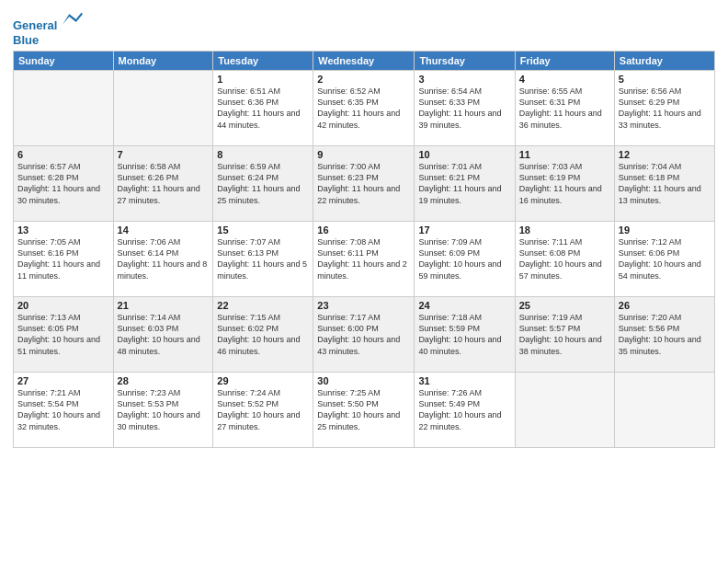 The image size is (728, 563). I want to click on calendar-day-cell: 1Sunrise: 6:51 AMSunset: 6:36 PMDaylight…, so click(263, 109).